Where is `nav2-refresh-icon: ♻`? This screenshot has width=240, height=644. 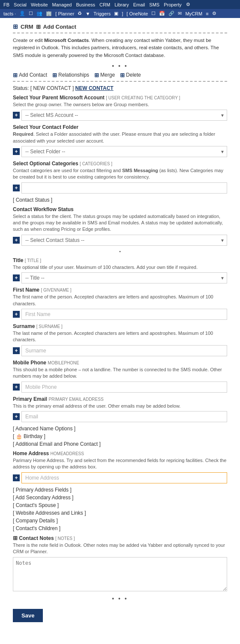
nav2-refresh-icon: ♻ is located at coordinates (80, 14).